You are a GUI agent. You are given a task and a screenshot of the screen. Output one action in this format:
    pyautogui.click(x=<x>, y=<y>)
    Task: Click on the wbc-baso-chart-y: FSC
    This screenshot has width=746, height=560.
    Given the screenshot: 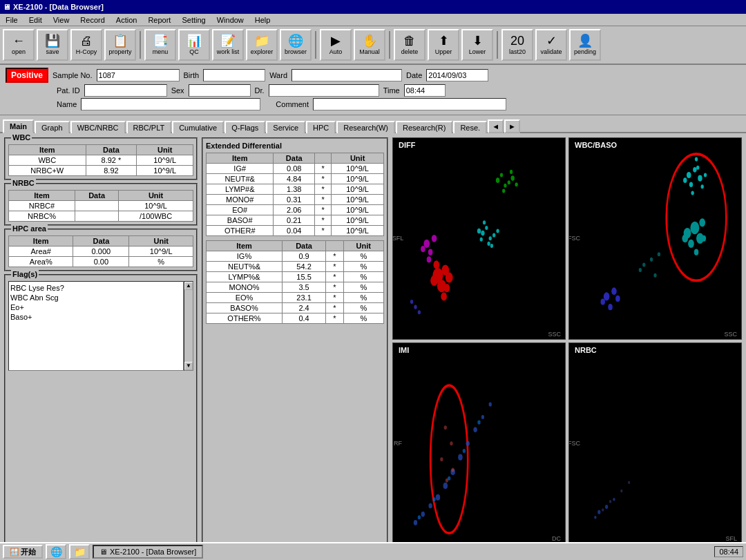 What is the action you would take?
    pyautogui.click(x=575, y=238)
    